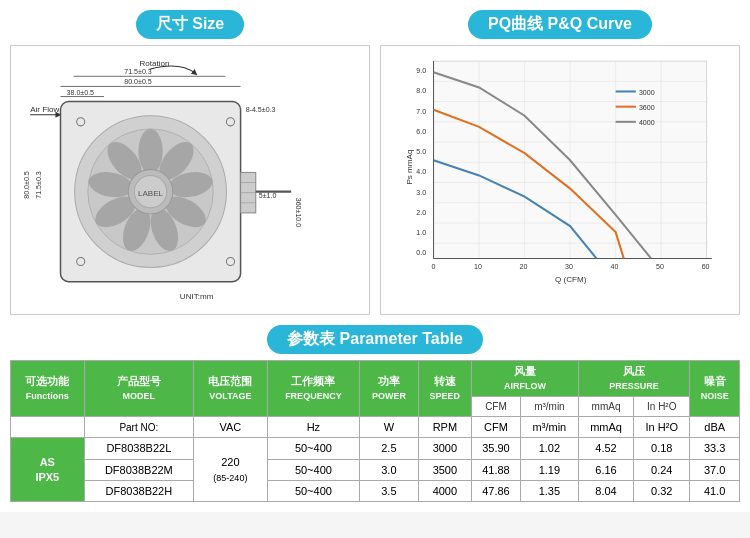  I want to click on unit-mmaq: mmAq, so click(606, 426).